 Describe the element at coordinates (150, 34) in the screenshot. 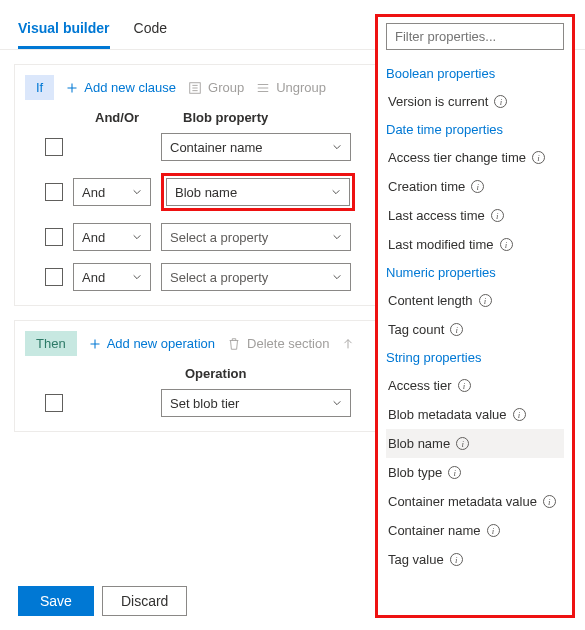

I see `tab-code: Code` at that location.